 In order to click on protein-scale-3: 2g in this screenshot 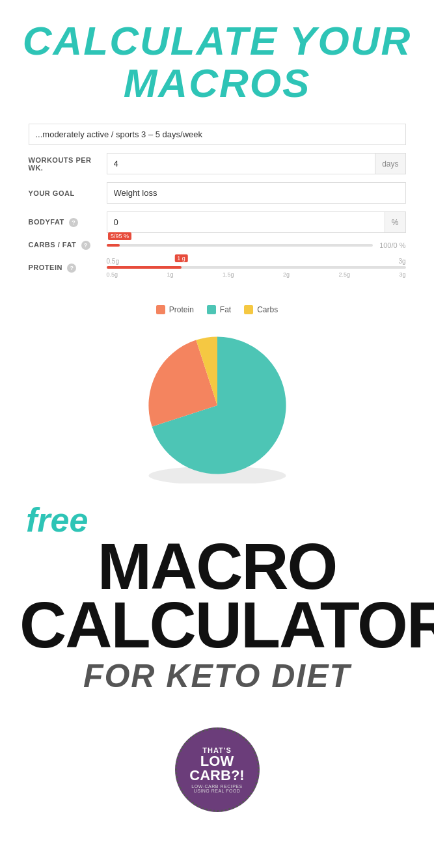, I will do `click(286, 275)`.